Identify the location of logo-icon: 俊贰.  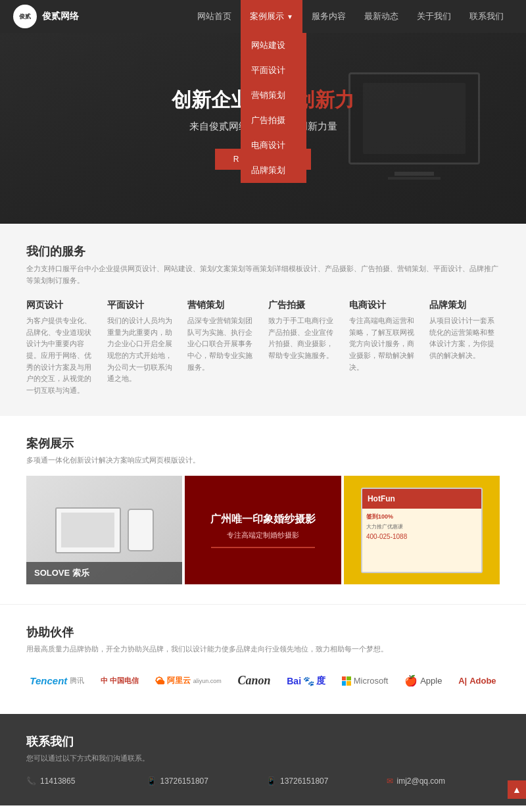
(25, 16).